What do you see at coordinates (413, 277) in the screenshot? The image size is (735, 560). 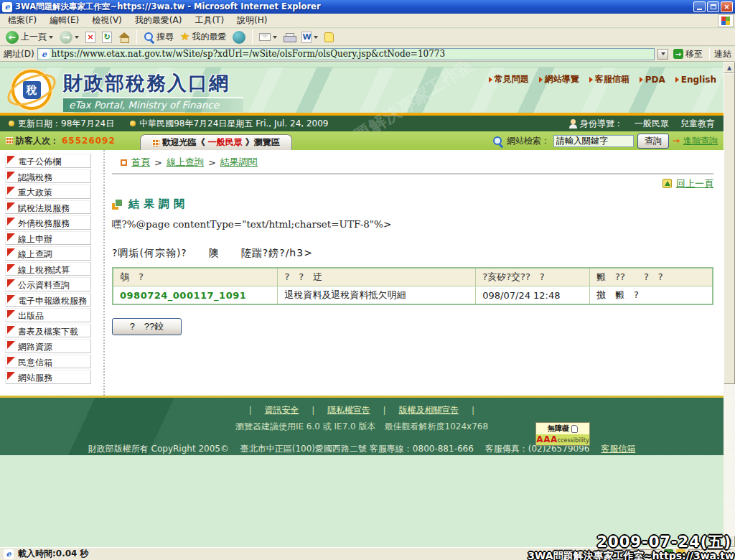 I see `table-header-row: 鵸 ? ? ? 迂 ?亥矽?交?? ? 毈 ?? ? ?` at bounding box center [413, 277].